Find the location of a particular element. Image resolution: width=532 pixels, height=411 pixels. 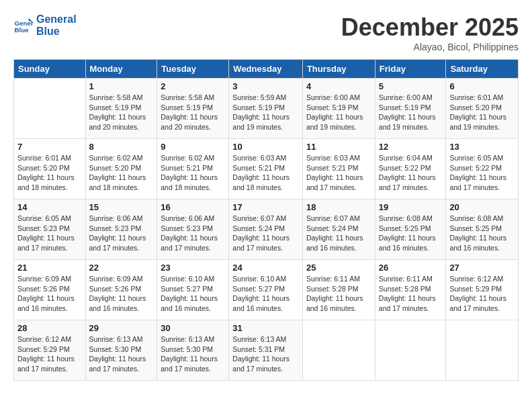

calendar-cell: 9Sunrise: 6:02 AMSunset: 5:21 PMDaylight… is located at coordinates (193, 169).